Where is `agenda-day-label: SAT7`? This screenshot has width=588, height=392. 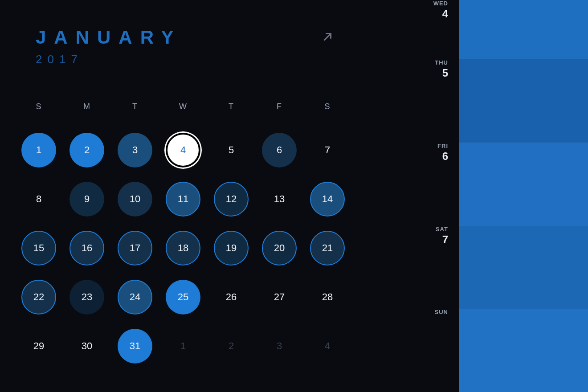
agenda-day-label: SAT7 is located at coordinates (444, 236).